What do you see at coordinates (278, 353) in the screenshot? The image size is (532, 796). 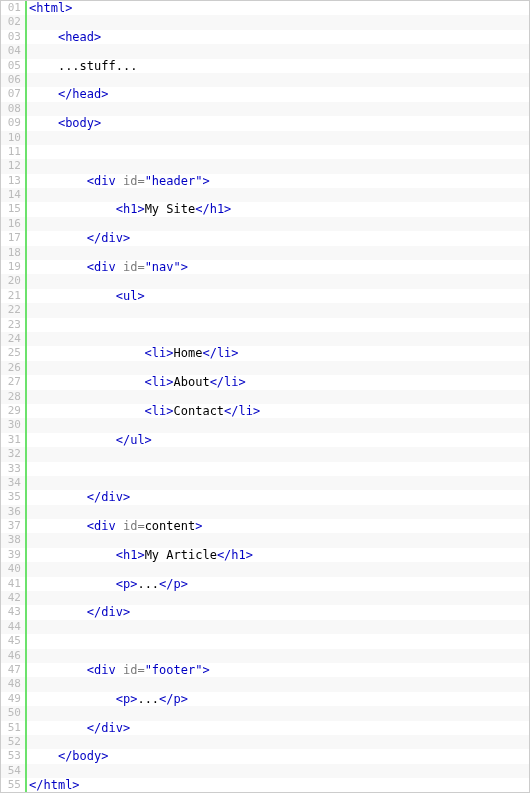 I see `code-line: <li>Home</li>` at bounding box center [278, 353].